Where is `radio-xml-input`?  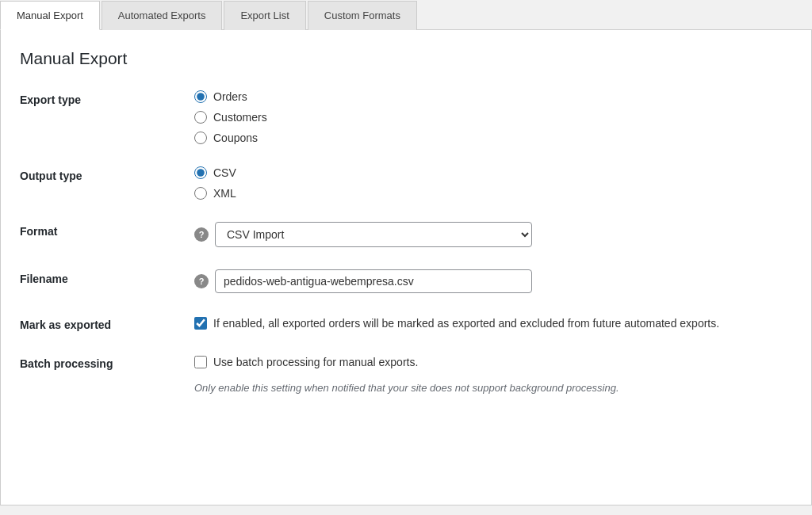 radio-xml-input is located at coordinates (201, 193).